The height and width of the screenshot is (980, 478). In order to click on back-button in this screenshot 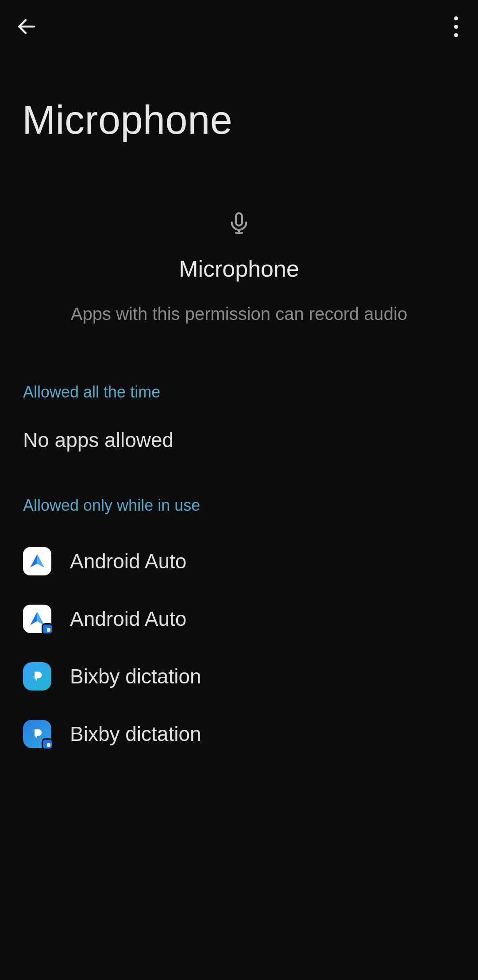, I will do `click(27, 27)`.